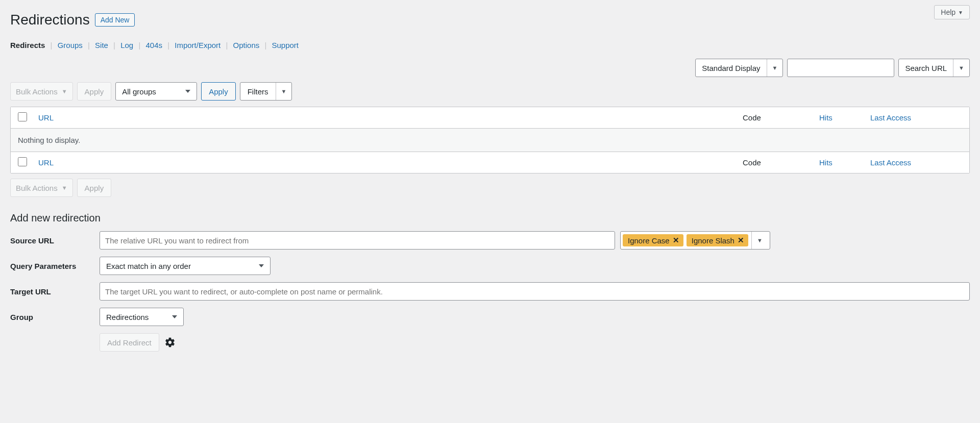  What do you see at coordinates (247, 45) in the screenshot?
I see `subnav-options: Options` at bounding box center [247, 45].